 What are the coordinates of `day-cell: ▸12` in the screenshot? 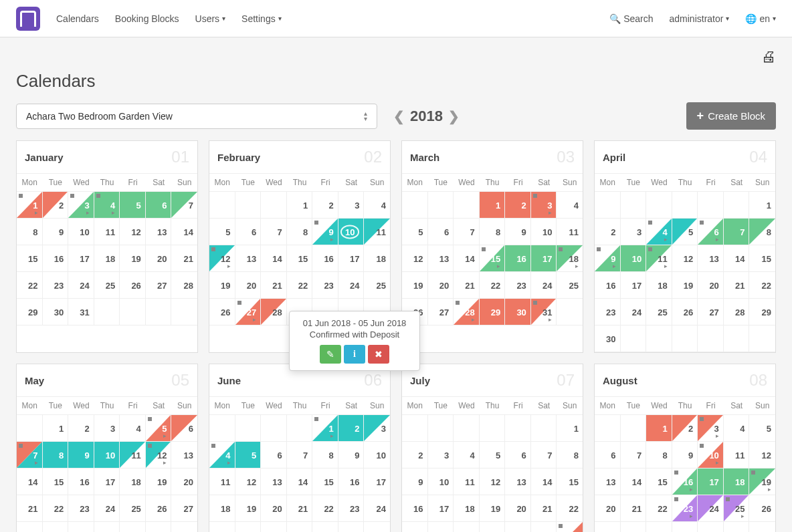 It's located at (159, 455).